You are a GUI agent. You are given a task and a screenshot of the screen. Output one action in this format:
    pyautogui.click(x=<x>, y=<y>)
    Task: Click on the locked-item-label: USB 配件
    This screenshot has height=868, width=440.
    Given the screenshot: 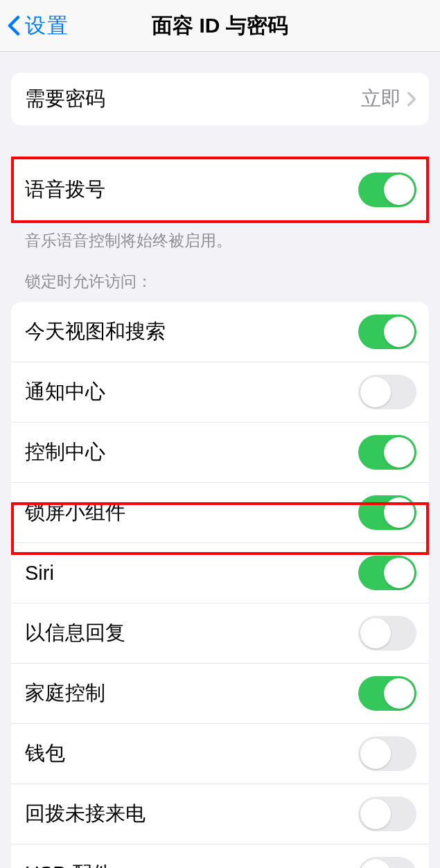 What is the action you would take?
    pyautogui.click(x=69, y=865)
    